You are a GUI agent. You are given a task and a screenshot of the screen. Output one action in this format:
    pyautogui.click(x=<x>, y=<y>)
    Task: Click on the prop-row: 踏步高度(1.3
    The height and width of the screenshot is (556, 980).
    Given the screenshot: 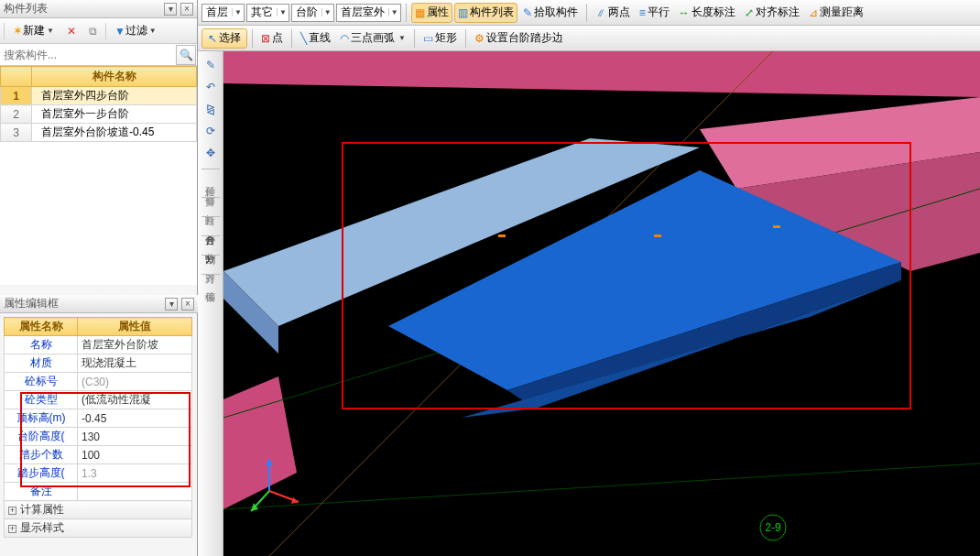 What is the action you would take?
    pyautogui.click(x=99, y=474)
    